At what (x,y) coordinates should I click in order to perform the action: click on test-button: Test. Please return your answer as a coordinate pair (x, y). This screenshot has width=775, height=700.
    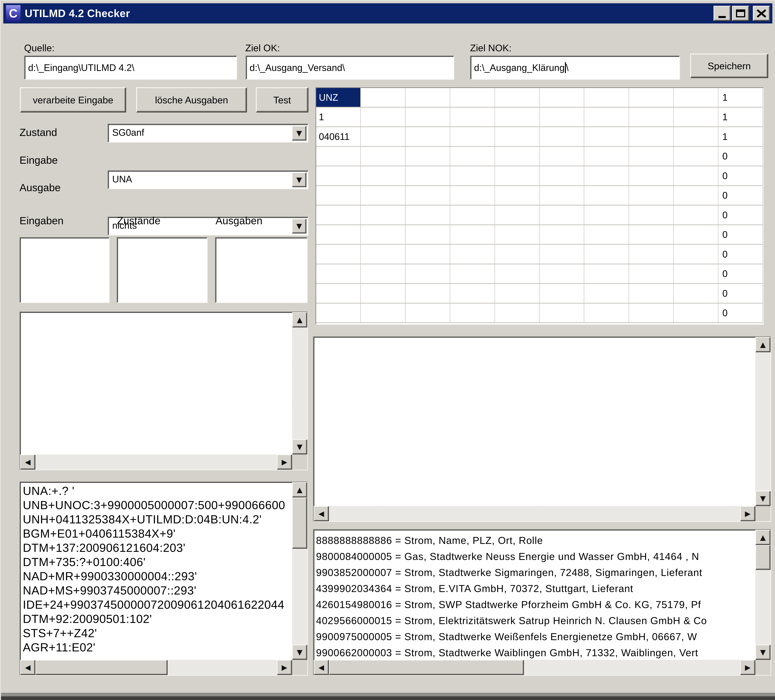
    Looking at the image, I should click on (282, 100).